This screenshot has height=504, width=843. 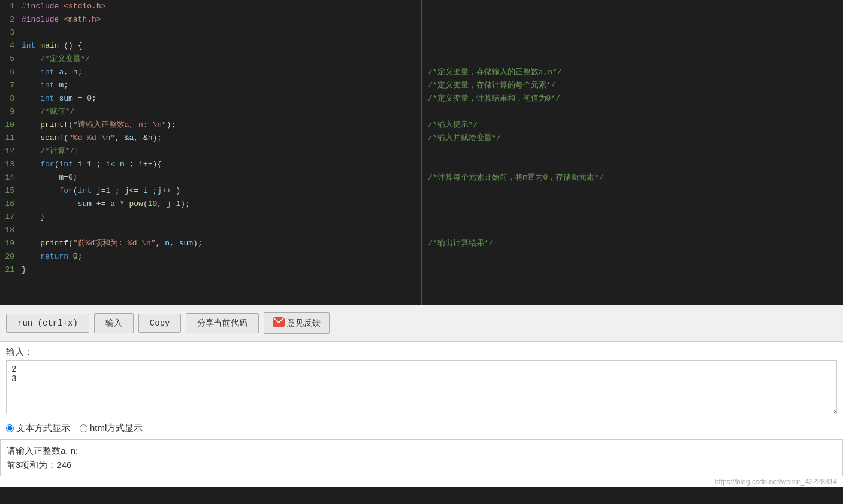 I want to click on code-line-16: 16 sum += a * pow(10, j-1);, so click(x=211, y=204).